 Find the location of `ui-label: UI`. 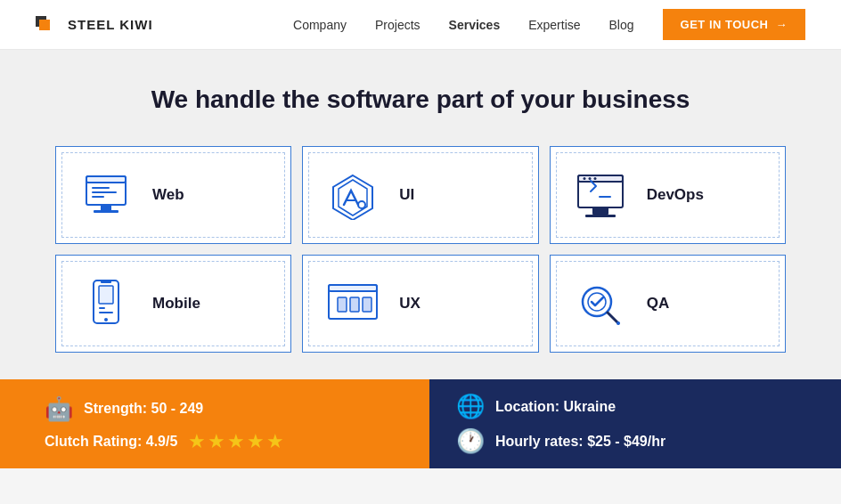

ui-label: UI is located at coordinates (406, 195).